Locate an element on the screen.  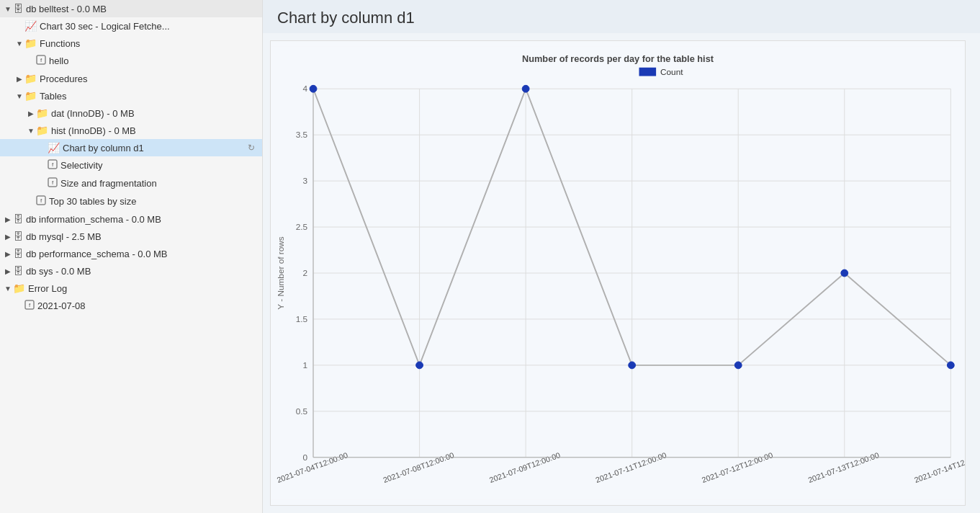
sidebar-item-tables: ▼📁Tables is located at coordinates (131, 96).